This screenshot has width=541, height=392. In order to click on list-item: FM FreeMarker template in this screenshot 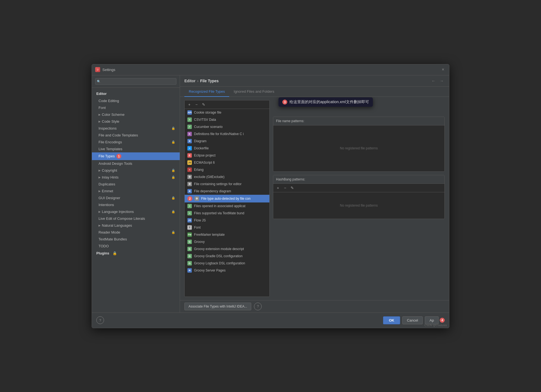, I will do `click(227, 235)`.